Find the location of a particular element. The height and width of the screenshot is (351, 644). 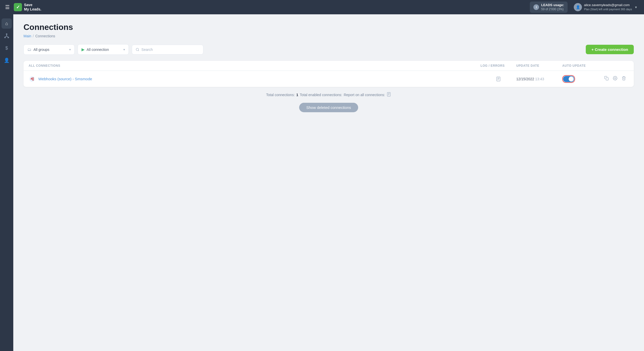

table-header: ALL CONNECTIONS LOG / ERRORS UPDATE DATE… is located at coordinates (329, 66).